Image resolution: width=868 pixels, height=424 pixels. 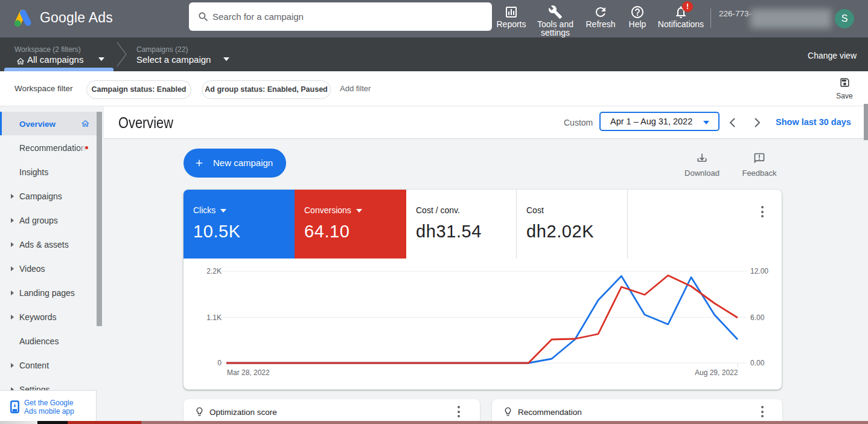 I want to click on svg-text: 6.00, so click(x=758, y=318).